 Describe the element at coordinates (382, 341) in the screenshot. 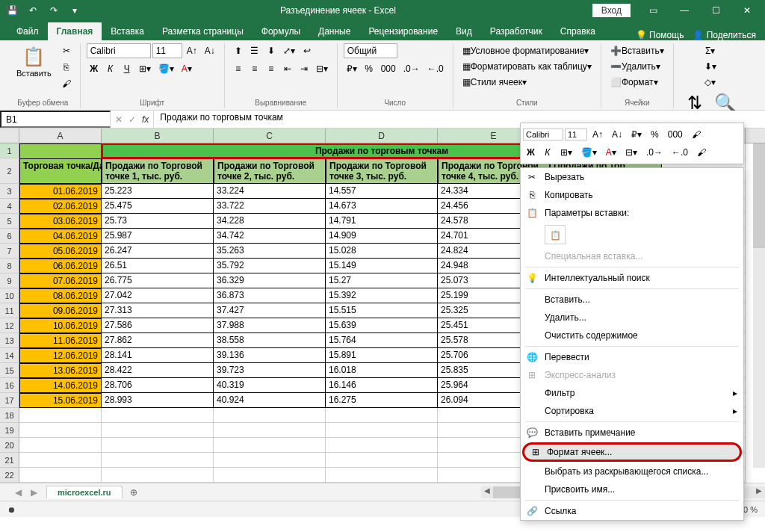

I see `cell: 15.764` at that location.